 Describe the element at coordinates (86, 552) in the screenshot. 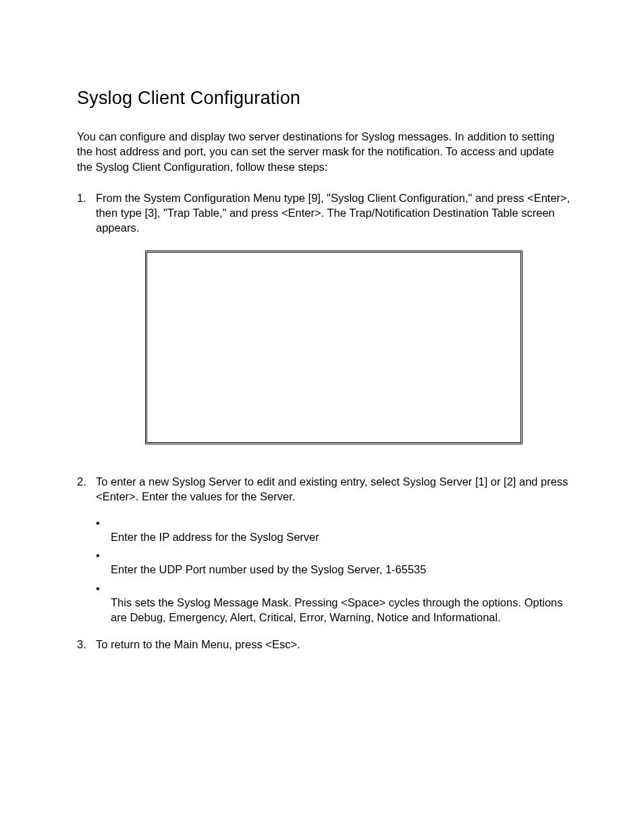

I see `step-number: 2.` at that location.